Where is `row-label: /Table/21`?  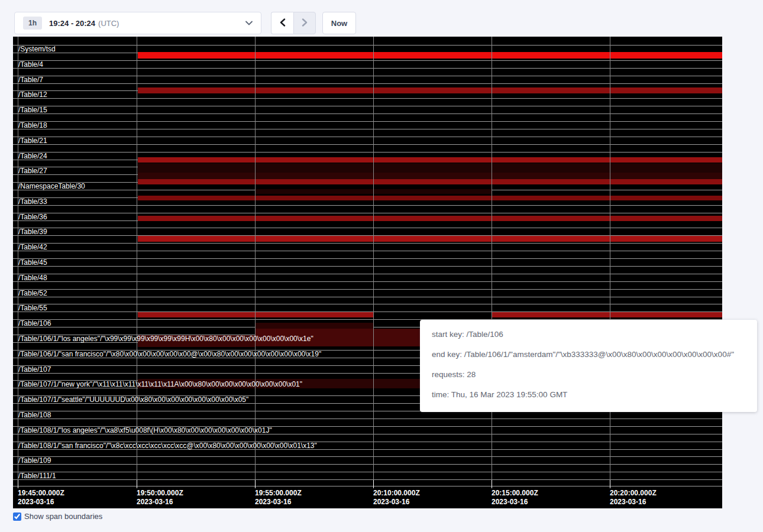
row-label: /Table/21 is located at coordinates (33, 141).